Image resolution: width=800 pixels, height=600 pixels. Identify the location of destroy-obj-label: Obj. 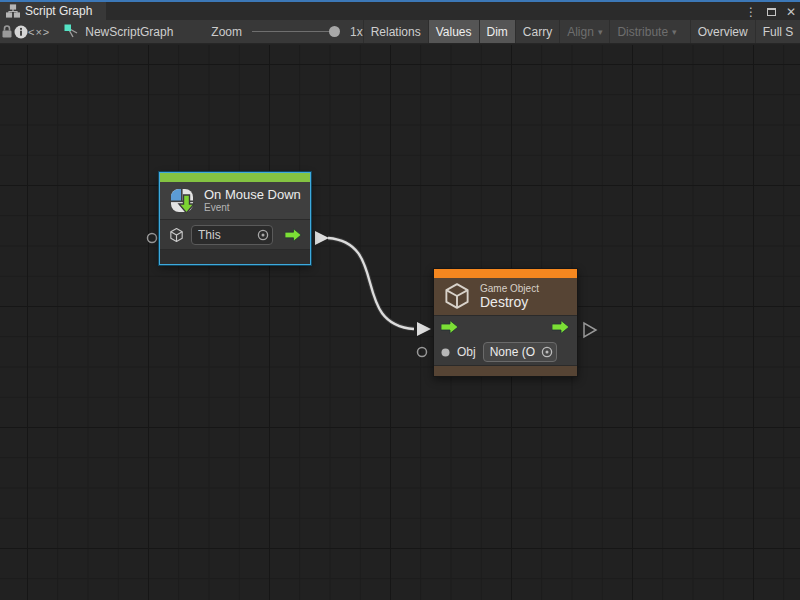
(466, 352).